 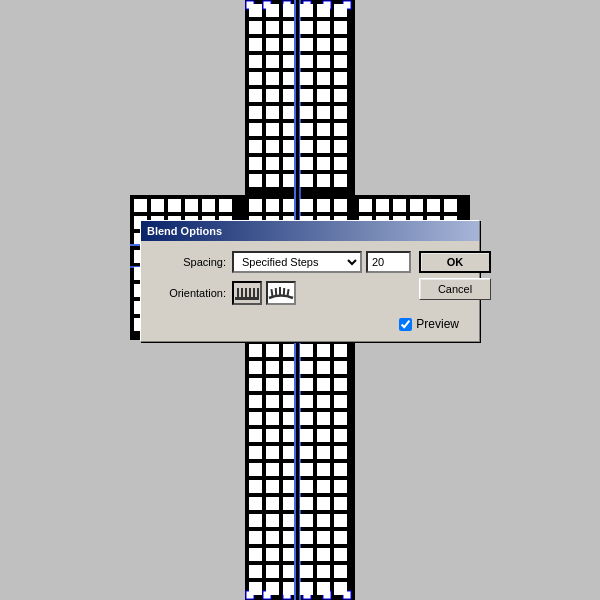 What do you see at coordinates (310, 291) in the screenshot?
I see `dialog-body: Spacing: Smooth Color Specified Steps Sp…` at bounding box center [310, 291].